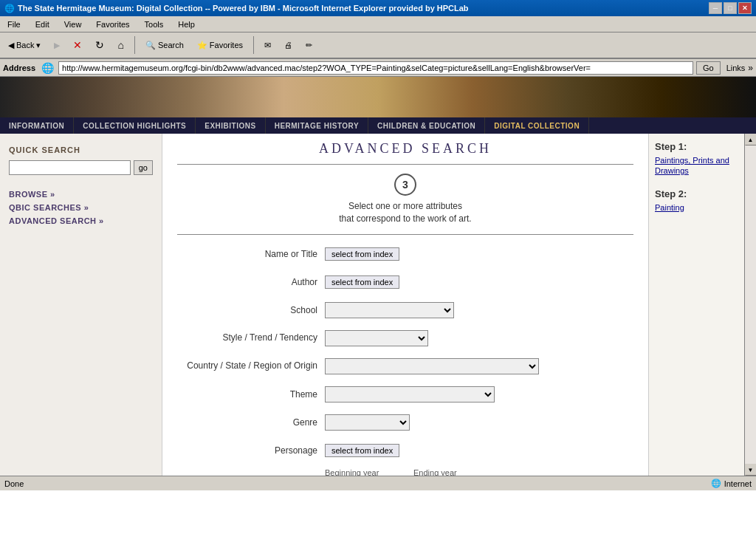  I want to click on window-title: The State Hermitage Museum: Digital Coll…, so click(244, 8).